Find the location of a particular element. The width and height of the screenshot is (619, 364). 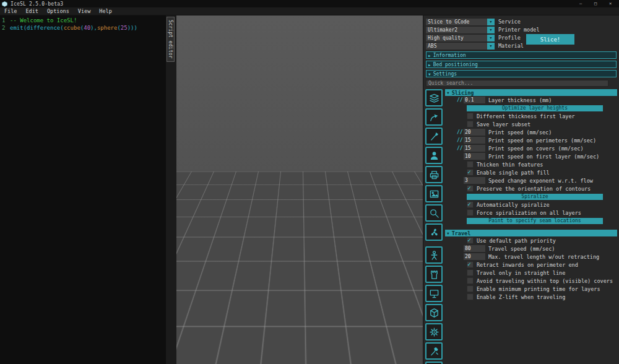

collapse-arrow-icon: ▶ is located at coordinates (430, 56).